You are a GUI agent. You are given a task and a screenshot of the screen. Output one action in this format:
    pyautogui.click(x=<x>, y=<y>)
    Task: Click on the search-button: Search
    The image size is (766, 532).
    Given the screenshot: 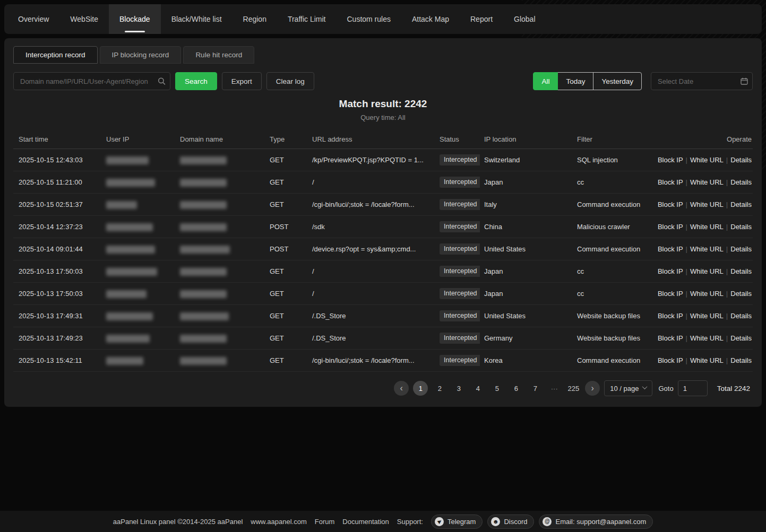 What is the action you would take?
    pyautogui.click(x=196, y=81)
    